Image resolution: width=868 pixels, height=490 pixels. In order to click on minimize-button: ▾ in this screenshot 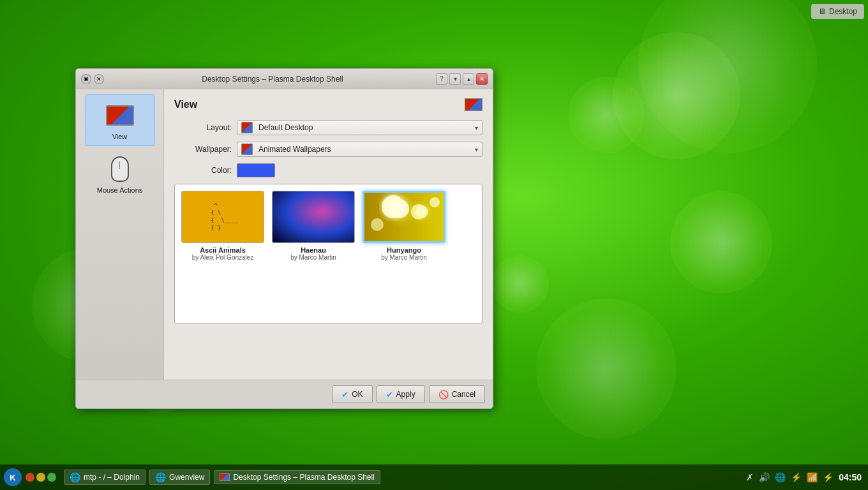, I will do `click(455, 79)`.